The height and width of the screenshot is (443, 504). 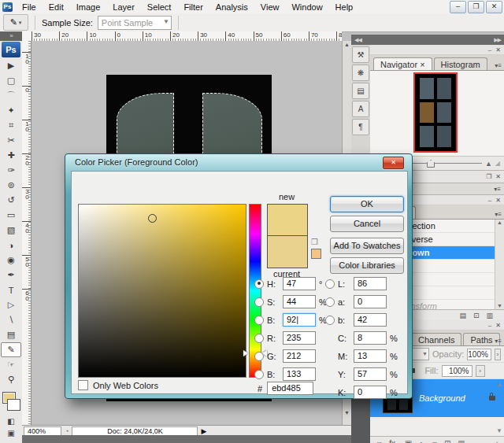 What do you see at coordinates (361, 72) in the screenshot?
I see `dock-panel-button: ❋` at bounding box center [361, 72].